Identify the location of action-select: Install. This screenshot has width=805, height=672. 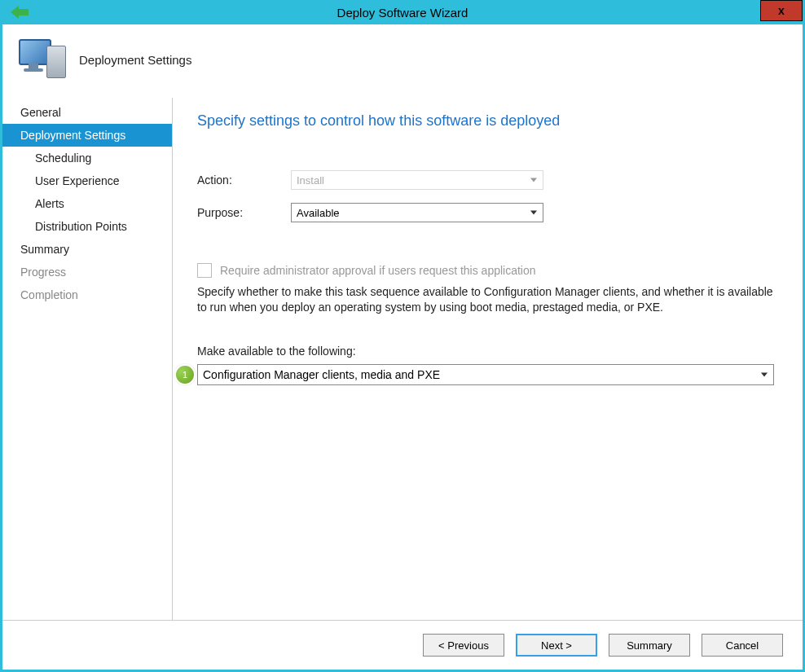
(417, 180).